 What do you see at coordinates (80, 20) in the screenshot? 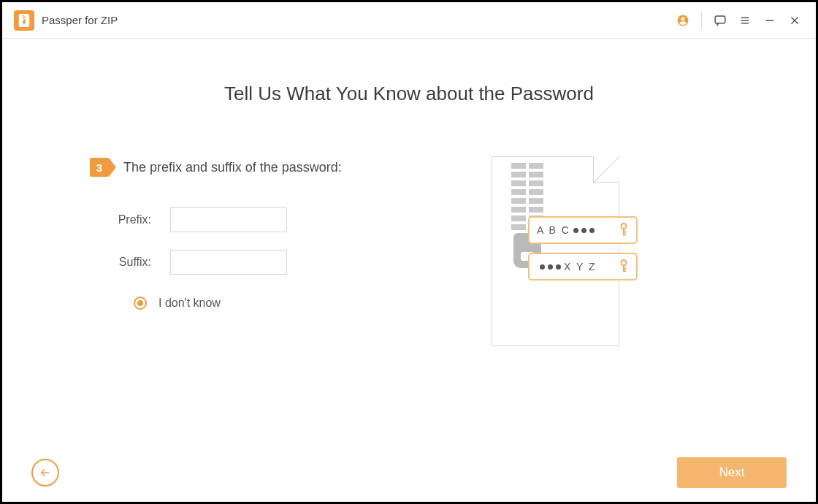
I see `app-title: Passper for ZIP` at bounding box center [80, 20].